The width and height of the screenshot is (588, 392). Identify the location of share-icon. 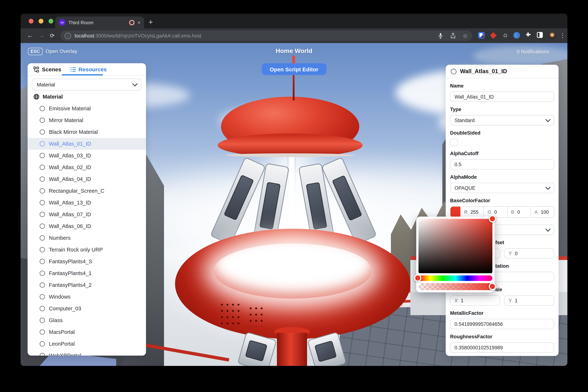
(453, 36).